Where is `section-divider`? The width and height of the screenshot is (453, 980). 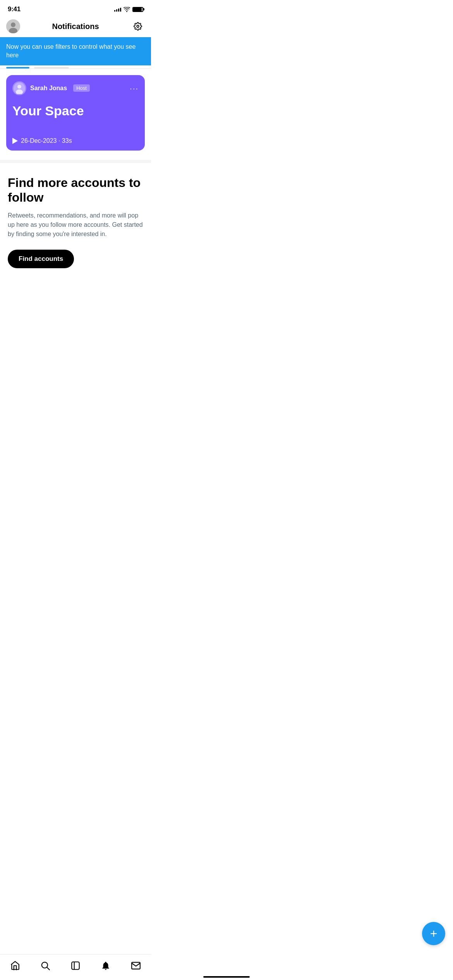
section-divider is located at coordinates (76, 161).